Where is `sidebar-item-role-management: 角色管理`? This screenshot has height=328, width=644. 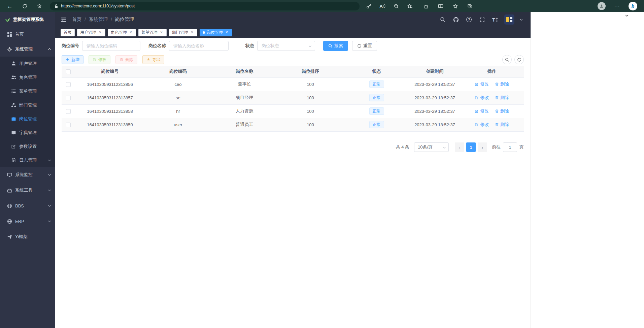 sidebar-item-role-management: 角色管理 is located at coordinates (28, 77).